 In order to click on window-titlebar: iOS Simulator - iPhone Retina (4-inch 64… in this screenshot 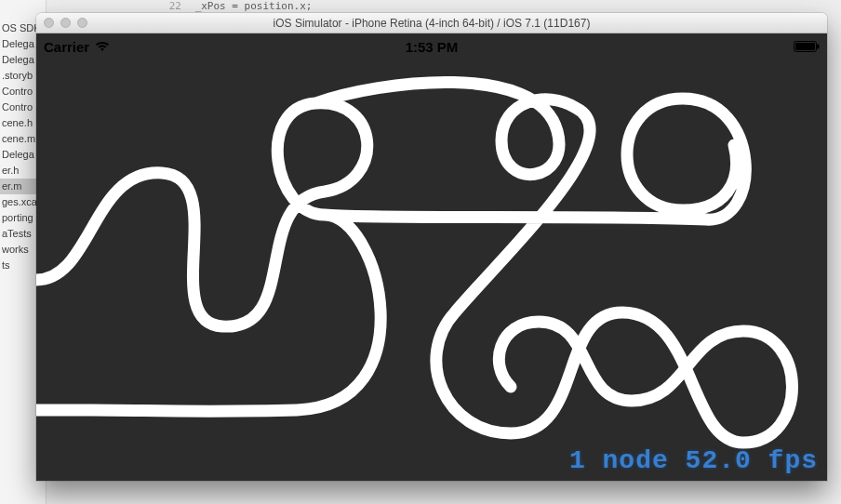, I will do `click(432, 23)`.